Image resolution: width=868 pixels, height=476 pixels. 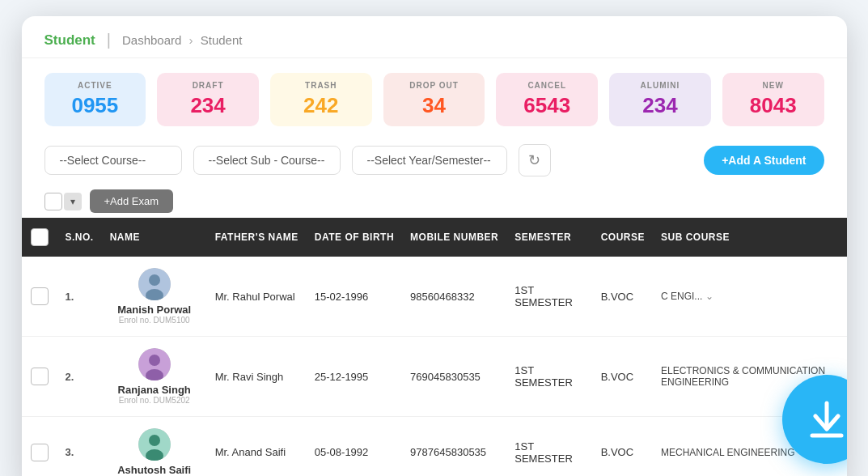 What do you see at coordinates (152, 40) in the screenshot?
I see `breadcrumb-dashboard: Dashboard` at bounding box center [152, 40].